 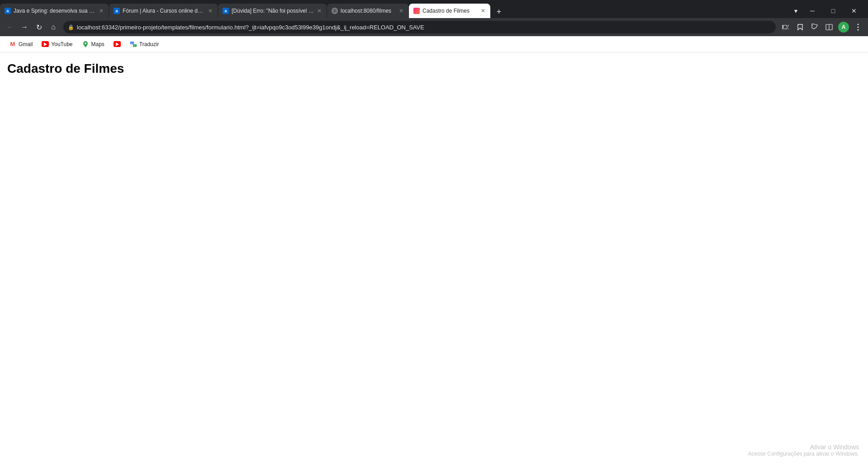 I want to click on tab-close-2: ✕, so click(x=210, y=11).